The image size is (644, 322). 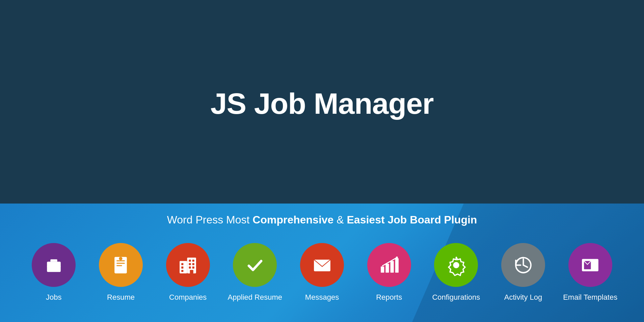 What do you see at coordinates (54, 265) in the screenshot?
I see `jobs-icon-circle` at bounding box center [54, 265].